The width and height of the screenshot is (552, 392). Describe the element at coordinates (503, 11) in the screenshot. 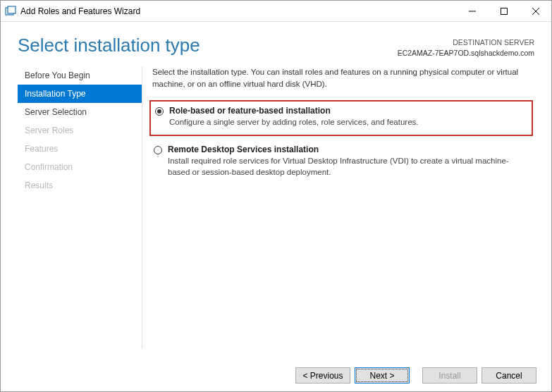

I see `maximize-button` at that location.